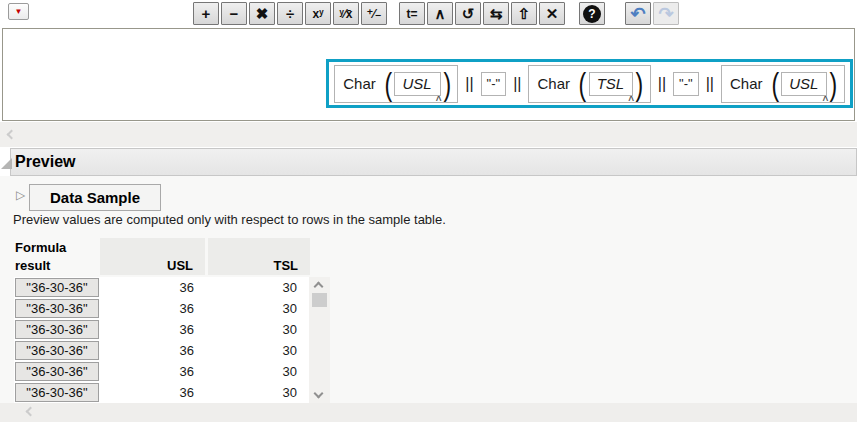 This screenshot has height=422, width=857. Describe the element at coordinates (206, 14) in the screenshot. I see `plus-icon: +` at that location.